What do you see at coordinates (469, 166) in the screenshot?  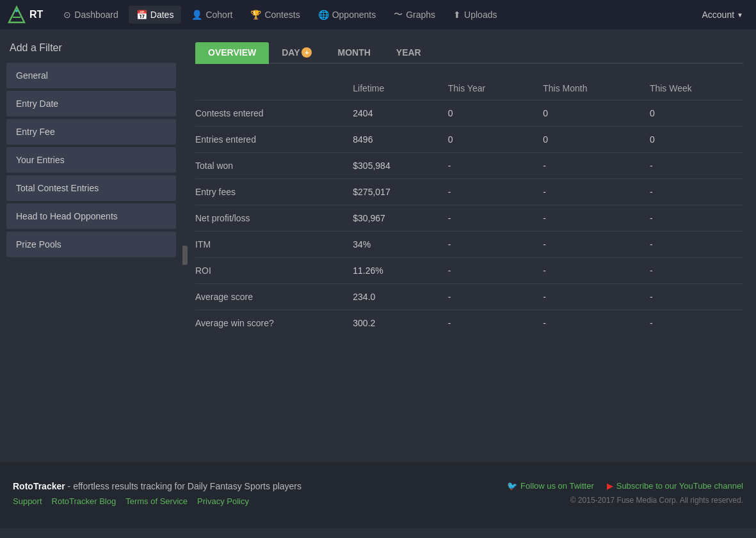 I see `table-row: Total won$305,984---` at bounding box center [469, 166].